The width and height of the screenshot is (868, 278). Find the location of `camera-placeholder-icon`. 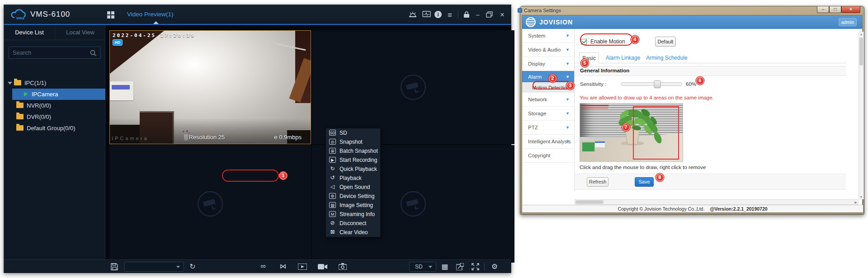

camera-placeholder-icon is located at coordinates (413, 87).